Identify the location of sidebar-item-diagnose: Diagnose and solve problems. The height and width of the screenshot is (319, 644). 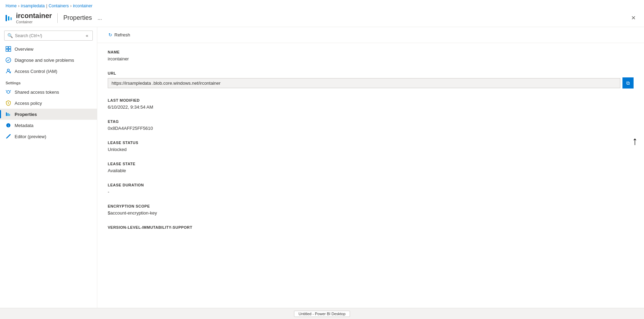
(49, 60).